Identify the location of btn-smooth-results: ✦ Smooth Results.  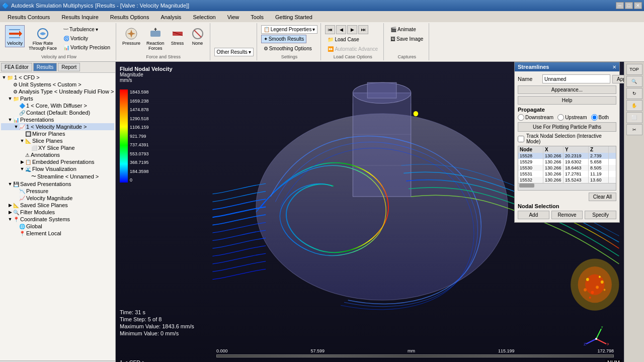
(284, 39).